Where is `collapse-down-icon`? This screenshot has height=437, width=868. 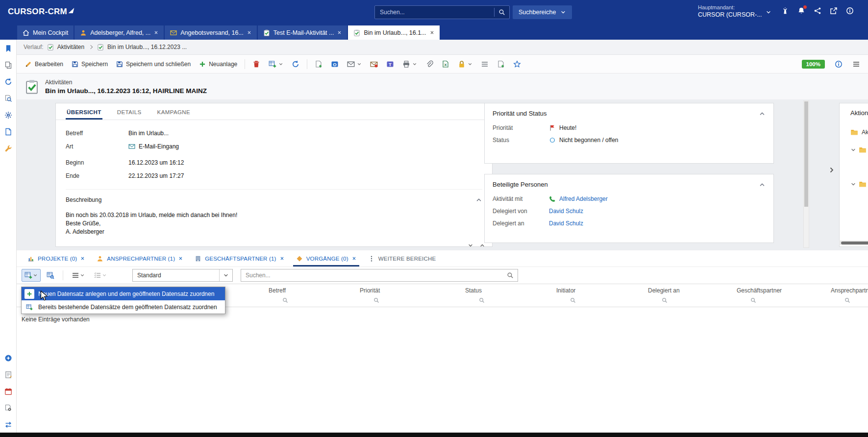
collapse-down-icon is located at coordinates (471, 245).